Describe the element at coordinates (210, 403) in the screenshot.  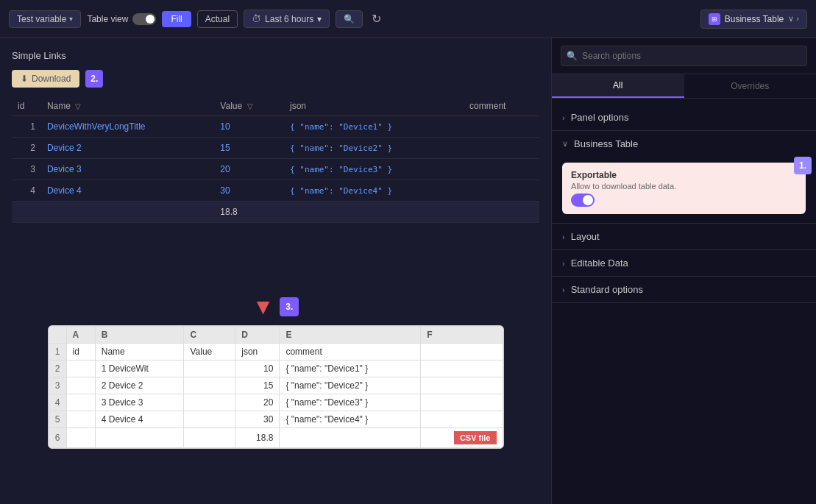
I see `csv-4c` at that location.